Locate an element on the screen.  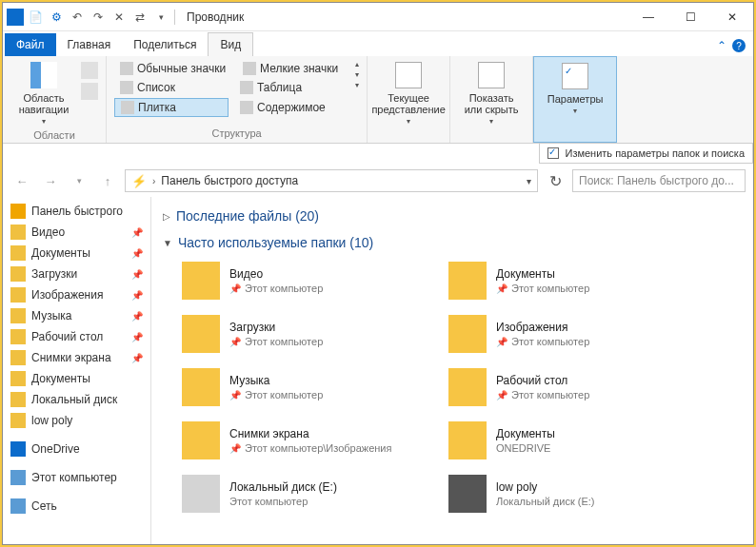
sidebar-onedrive: OneDrive is located at coordinates (76, 449).